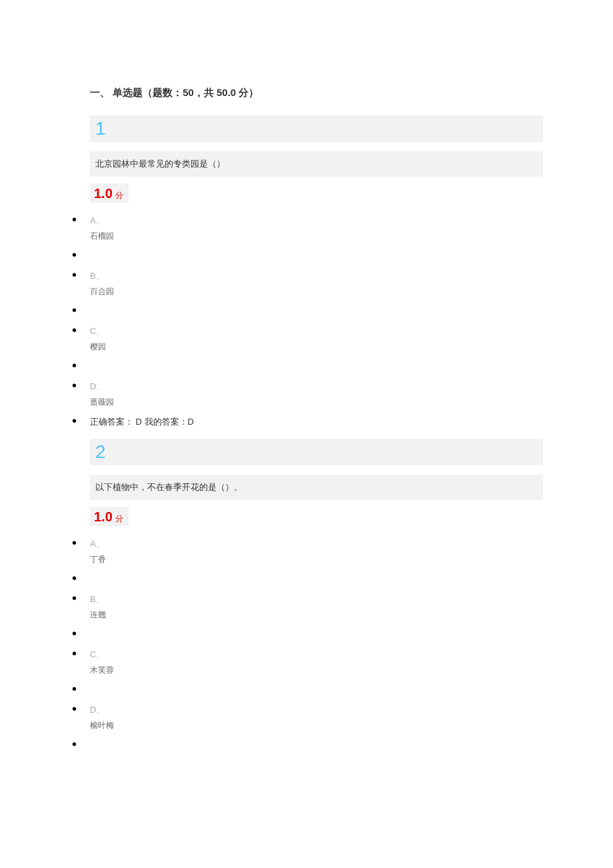  I want to click on option-text: 百合园, so click(316, 292).